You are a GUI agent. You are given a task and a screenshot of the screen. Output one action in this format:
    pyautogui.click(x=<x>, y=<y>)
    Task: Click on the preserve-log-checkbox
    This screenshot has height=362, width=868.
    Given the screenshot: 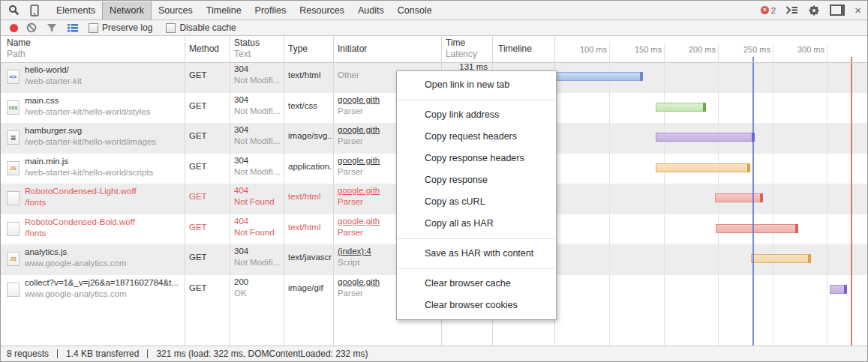 What is the action you would take?
    pyautogui.click(x=93, y=28)
    